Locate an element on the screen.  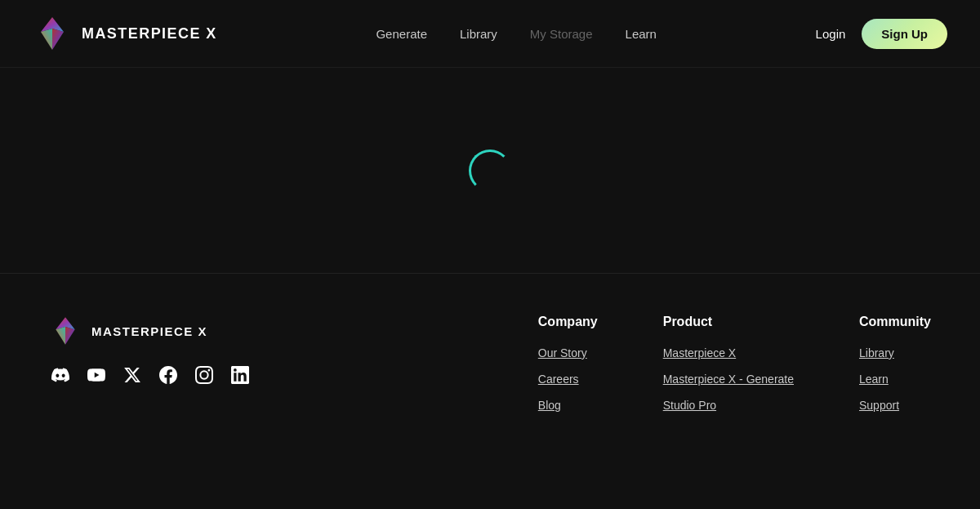
nav-my-storage: My Storage is located at coordinates (562, 34).